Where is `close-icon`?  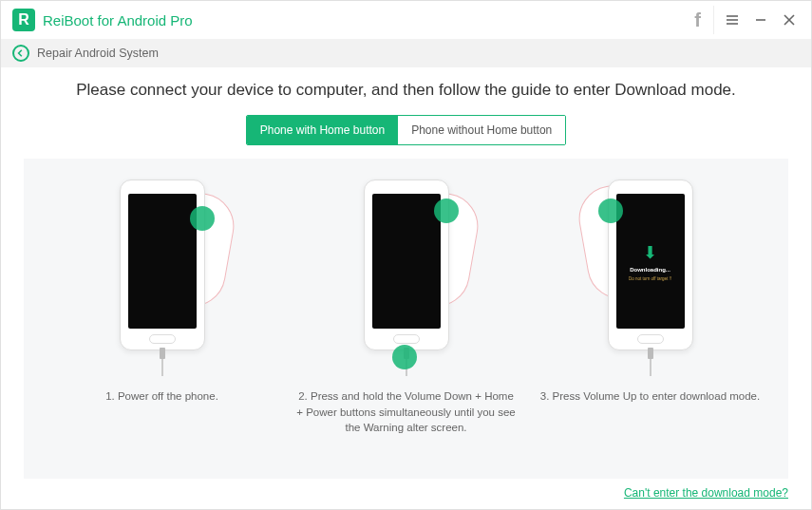
close-icon is located at coordinates (789, 20).